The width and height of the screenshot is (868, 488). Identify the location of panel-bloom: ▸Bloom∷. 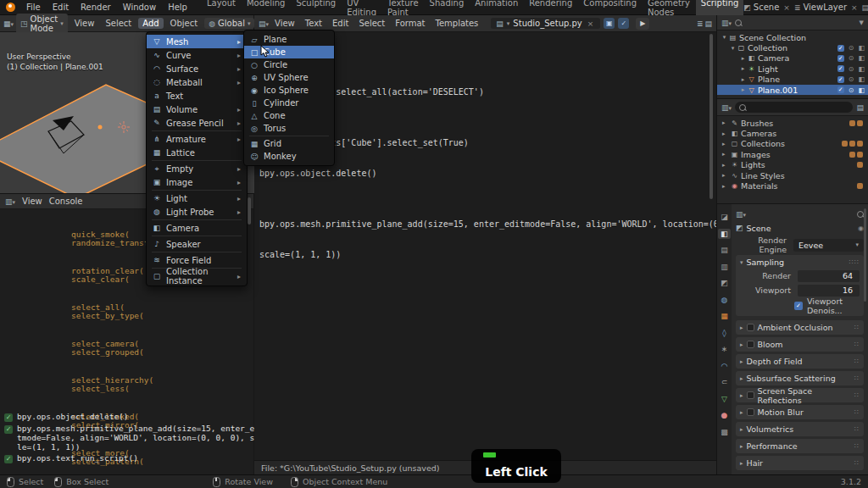
(800, 344).